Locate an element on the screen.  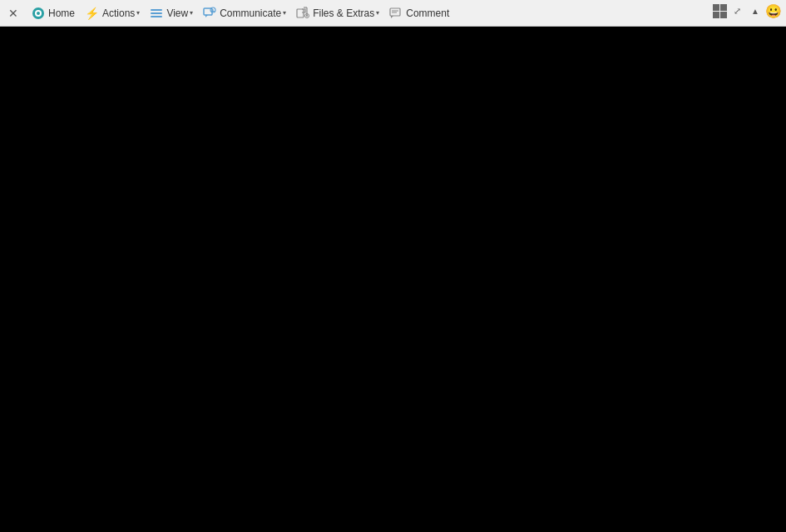
emoji-button: 😀 is located at coordinates (774, 11).